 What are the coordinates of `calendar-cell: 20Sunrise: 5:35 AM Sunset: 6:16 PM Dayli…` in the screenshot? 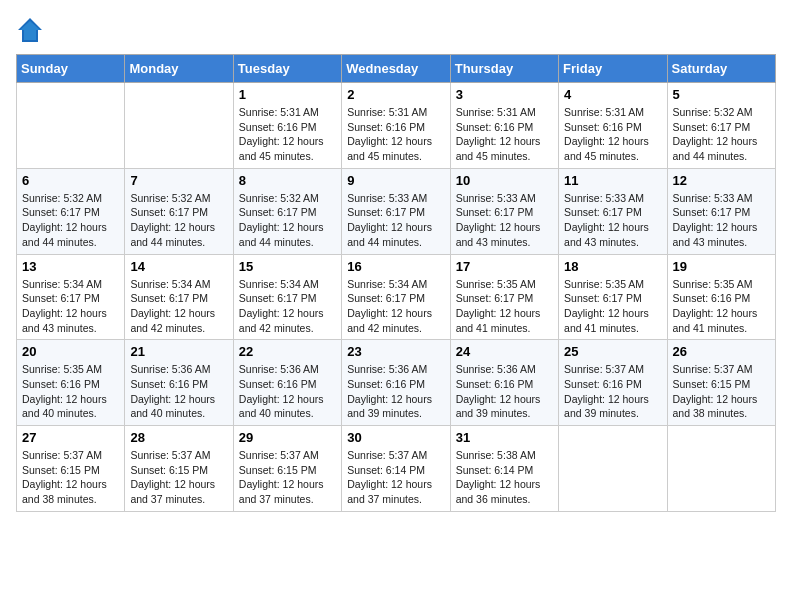 It's located at (71, 383).